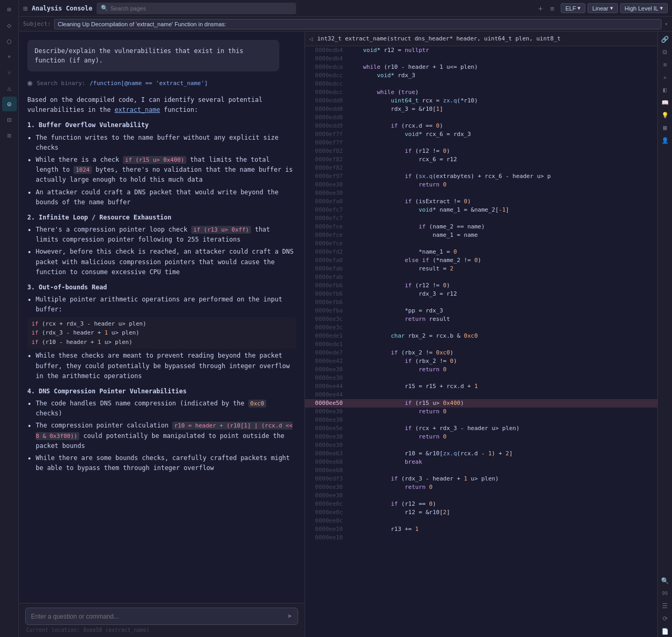 The height and width of the screenshot is (637, 672). What do you see at coordinates (481, 252) in the screenshot?
I see `code-line-efd2: 0000efd2 *name_1 = 0` at bounding box center [481, 252].